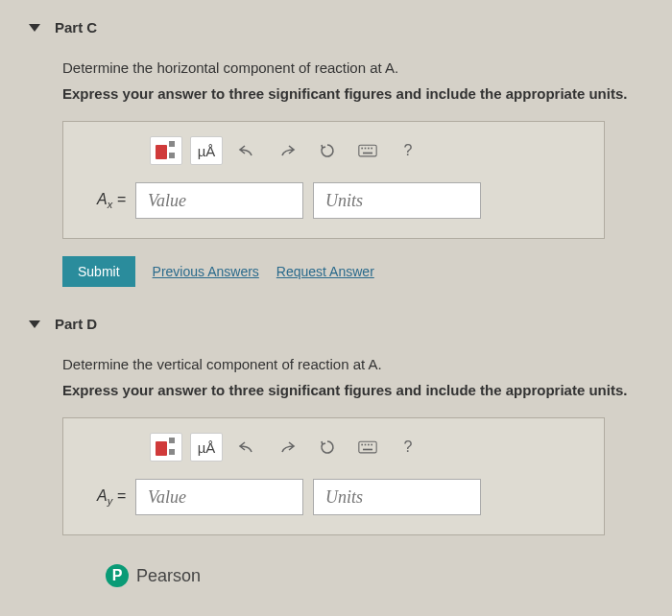 The width and height of the screenshot is (672, 616). Describe the element at coordinates (104, 201) in the screenshot. I see `variable-label: Ax =` at that location.